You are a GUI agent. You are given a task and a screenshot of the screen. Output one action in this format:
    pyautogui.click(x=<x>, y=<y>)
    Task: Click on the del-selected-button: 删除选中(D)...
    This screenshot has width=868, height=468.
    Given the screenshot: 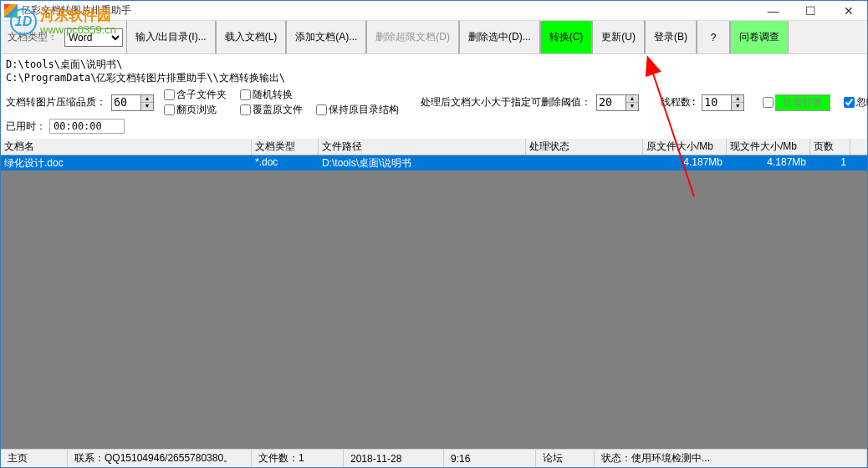 What is the action you would take?
    pyautogui.click(x=500, y=37)
    